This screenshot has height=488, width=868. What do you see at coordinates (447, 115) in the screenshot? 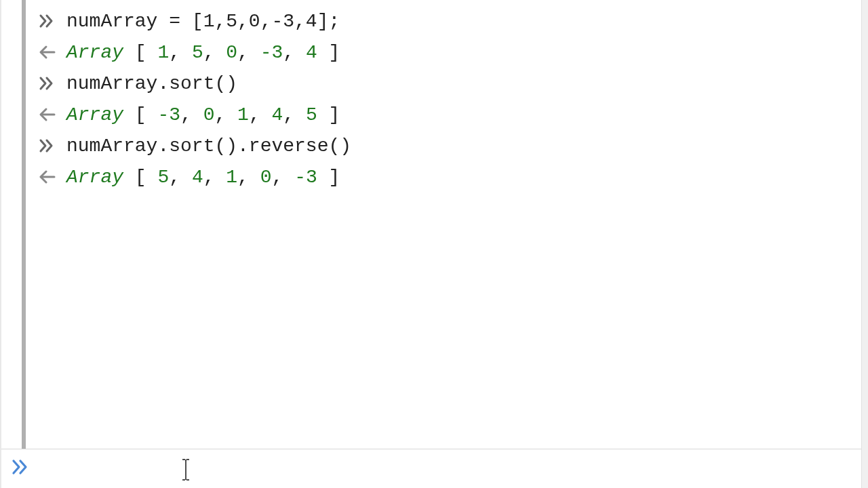
I see `console-output-row: Array [ -3, 0, 1, 4, 5 ]` at bounding box center [447, 115].